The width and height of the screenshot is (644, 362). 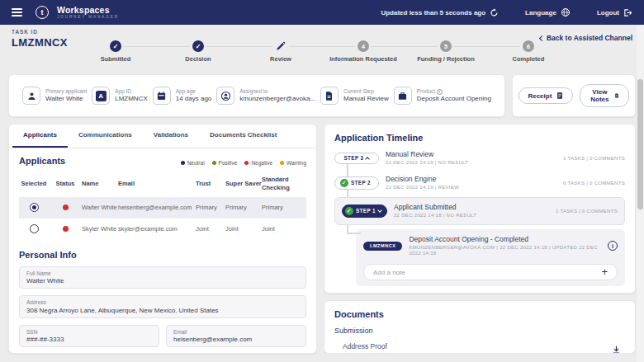 What do you see at coordinates (480, 348) in the screenshot?
I see `document-list-item: Address Proof 22 DEC 2022 | SAMPLE-AFFID…` at bounding box center [480, 348].